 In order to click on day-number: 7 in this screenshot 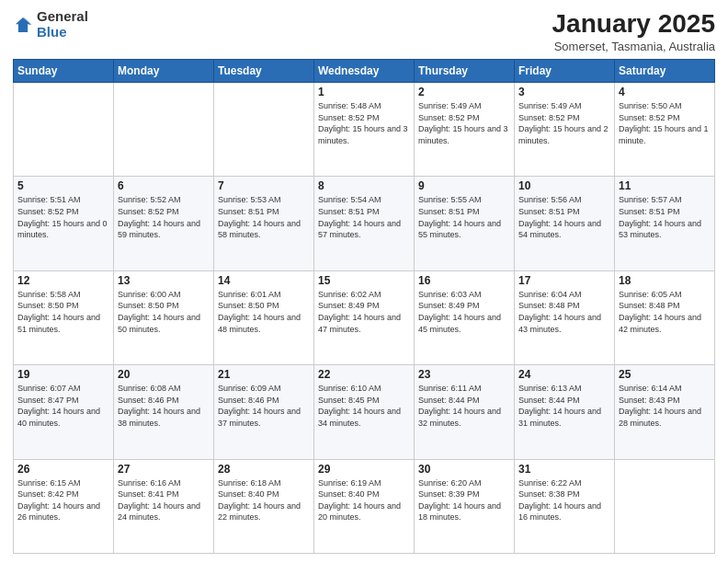, I will do `click(264, 186)`.